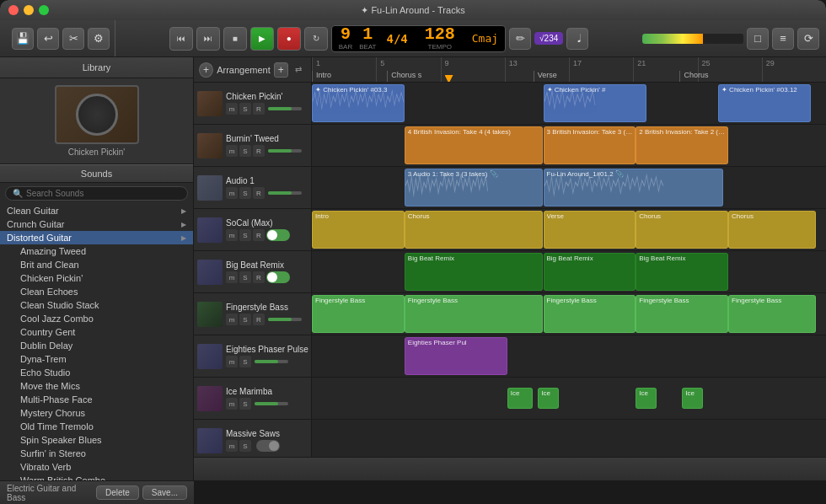 The image size is (826, 504). What do you see at coordinates (103, 413) in the screenshot?
I see `sub-item-mystery: Mystery Chorus` at bounding box center [103, 413].